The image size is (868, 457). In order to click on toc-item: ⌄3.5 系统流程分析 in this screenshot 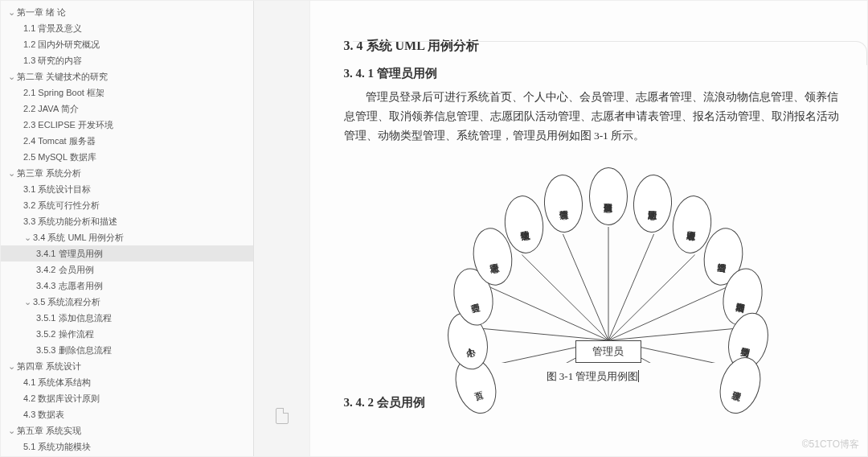, I will do `click(127, 302)`.